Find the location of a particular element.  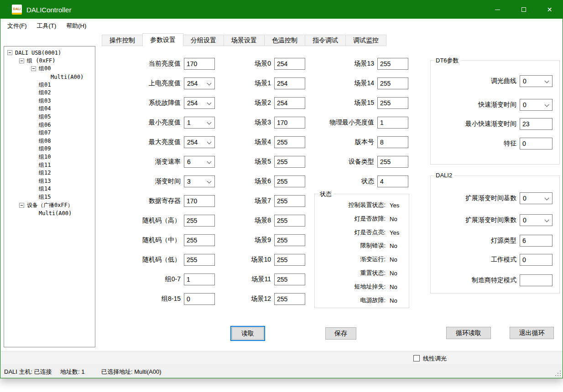

tab-color-temp-control: 色温控制 is located at coordinates (285, 40).